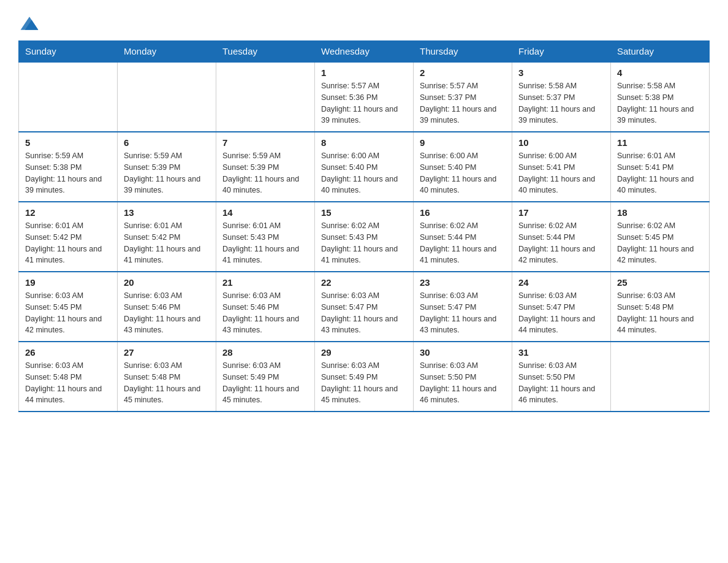 Image resolution: width=728 pixels, height=563 pixels. I want to click on day-number: 3, so click(561, 72).